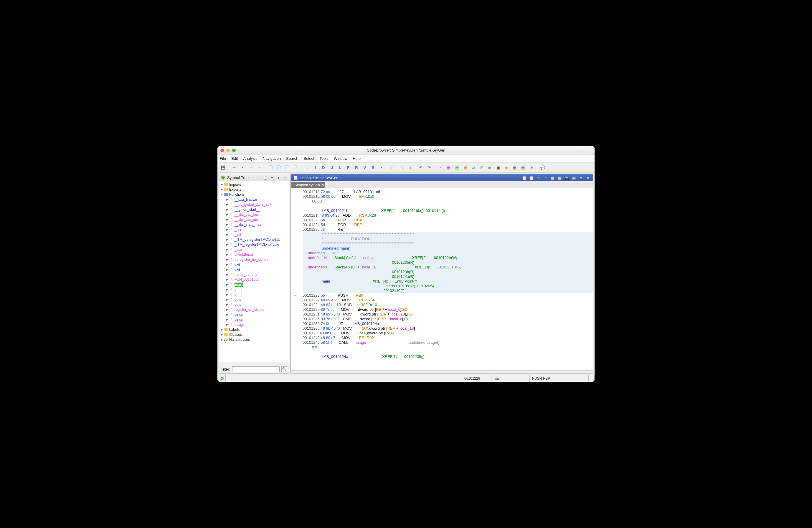 The image size is (812, 528). What do you see at coordinates (254, 224) in the screenshot?
I see `tree-node: ▶f__libc_start_main` at bounding box center [254, 224].